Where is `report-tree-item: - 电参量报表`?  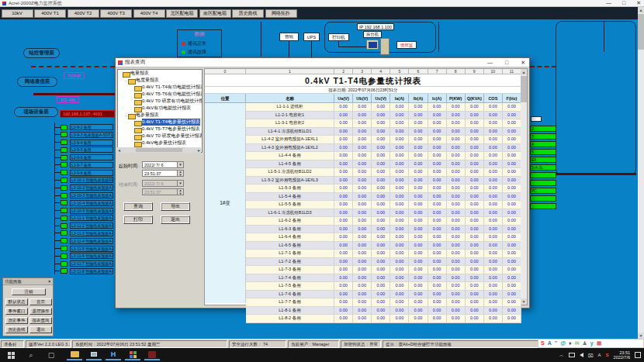 report-tree-item: - 电参量报表 is located at coordinates (160, 115).